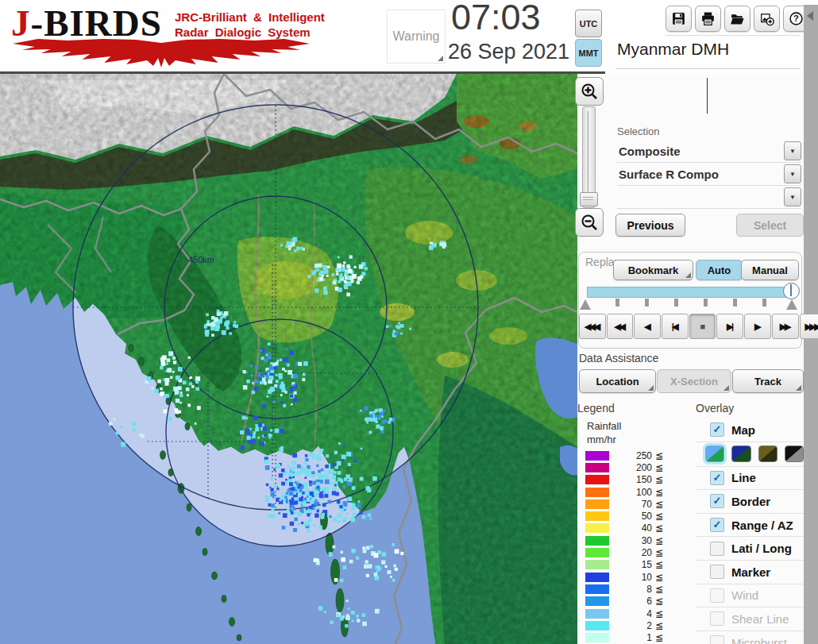  I want to click on mmt-button: MMT, so click(588, 52).